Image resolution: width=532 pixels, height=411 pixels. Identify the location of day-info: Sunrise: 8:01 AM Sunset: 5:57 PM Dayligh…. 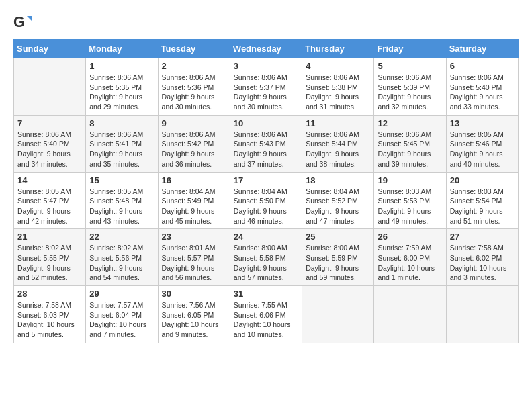
(194, 263).